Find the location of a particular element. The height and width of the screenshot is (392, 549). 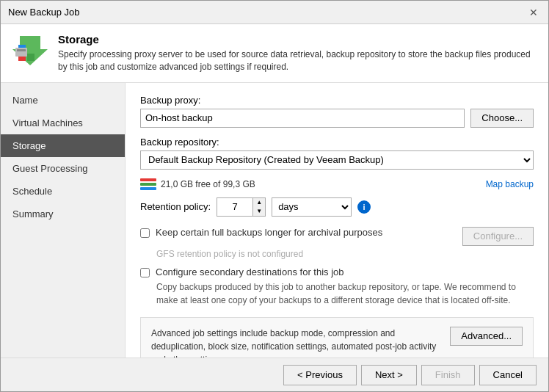

keep-full-backups-row: Keep certain full backups longer for arc… is located at coordinates (261, 232).